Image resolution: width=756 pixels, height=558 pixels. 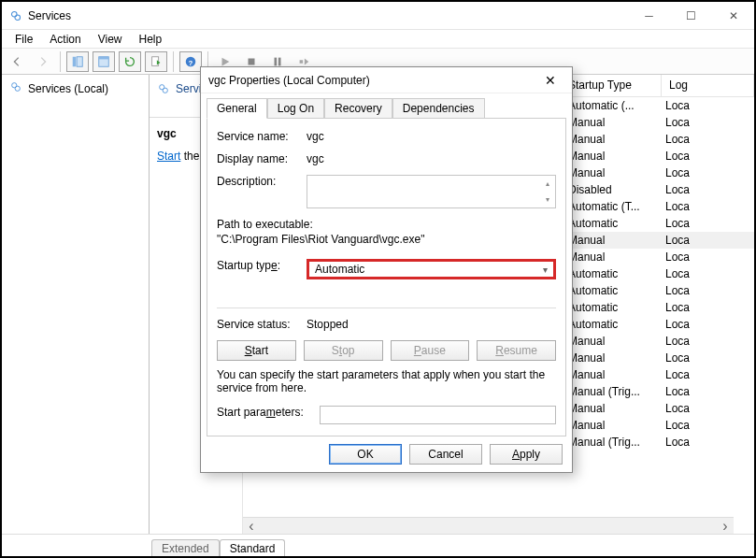 I want to click on resume-button: Resume, so click(x=516, y=351).